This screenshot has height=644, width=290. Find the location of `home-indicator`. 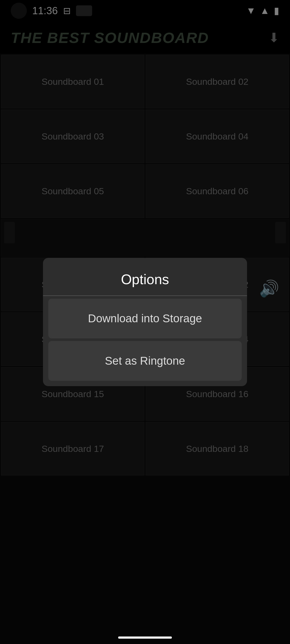

home-indicator is located at coordinates (145, 638).